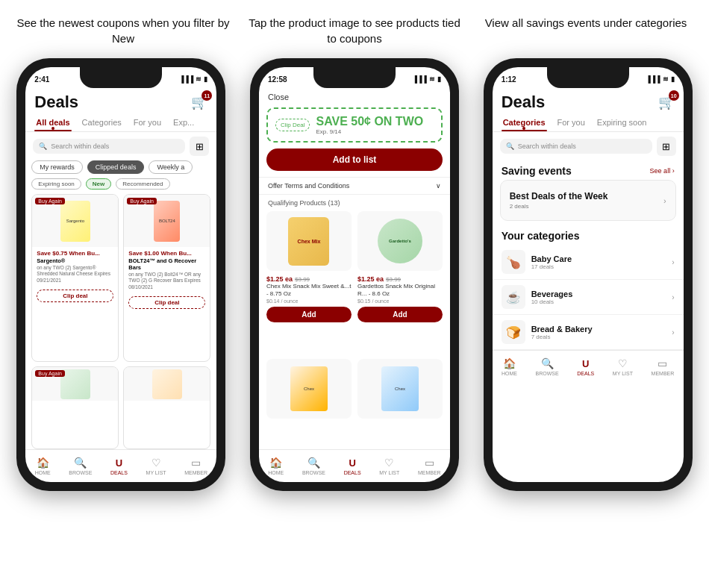 This screenshot has width=709, height=588. I want to click on p3-cart-badge: 🛒 10, so click(666, 102).